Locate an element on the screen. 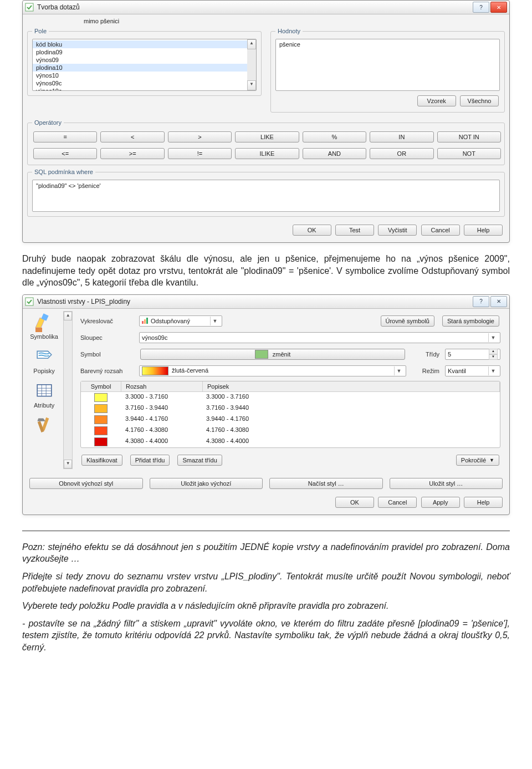 Image resolution: width=532 pixels, height=769 pixels. list-item: výnos10 is located at coordinates (140, 75).